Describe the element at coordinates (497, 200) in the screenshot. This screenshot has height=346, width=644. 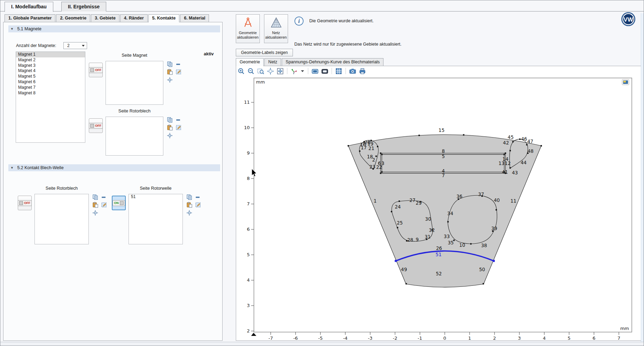
I see `edge-label-40: 40` at that location.